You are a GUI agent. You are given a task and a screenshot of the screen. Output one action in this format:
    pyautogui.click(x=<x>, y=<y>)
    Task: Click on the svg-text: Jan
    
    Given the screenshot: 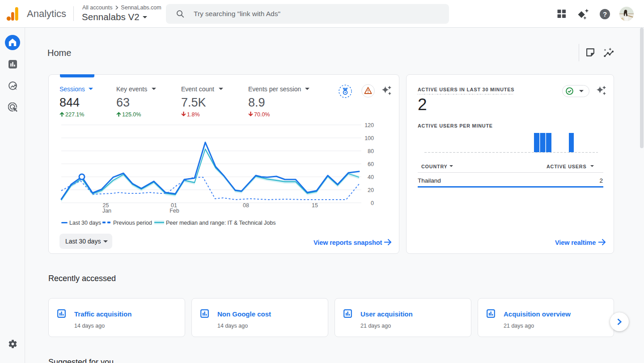 What is the action you would take?
    pyautogui.click(x=107, y=211)
    